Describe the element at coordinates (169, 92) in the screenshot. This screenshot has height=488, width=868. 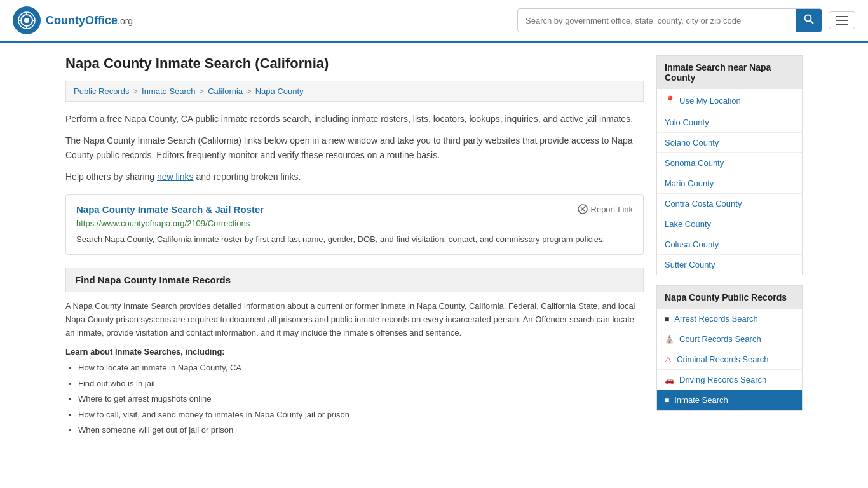
I see `breadcrumb-inmate-search: Inmate Search` at that location.